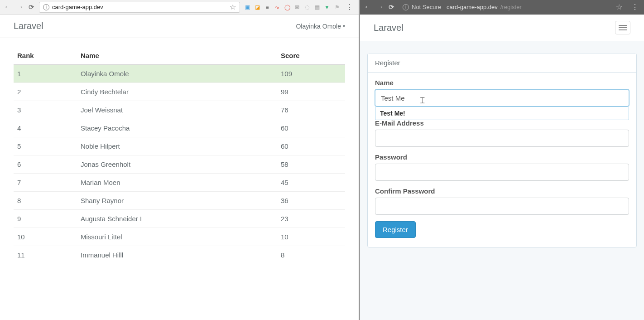  Describe the element at coordinates (78, 7) in the screenshot. I see `left-url: card-game-app.dev` at that location.